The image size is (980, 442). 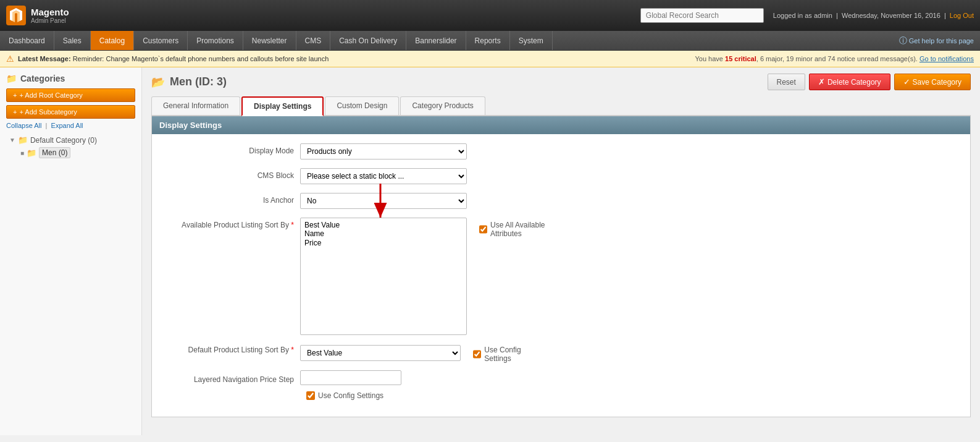 What do you see at coordinates (314, 41) in the screenshot?
I see `nav-item-cms: CMS` at bounding box center [314, 41].